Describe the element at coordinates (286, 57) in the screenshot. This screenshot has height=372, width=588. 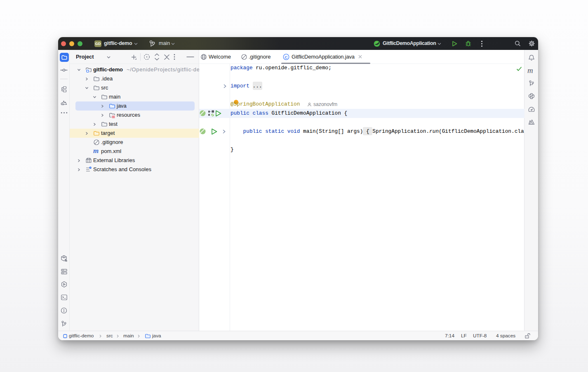
I see `svg-text: C` at that location.